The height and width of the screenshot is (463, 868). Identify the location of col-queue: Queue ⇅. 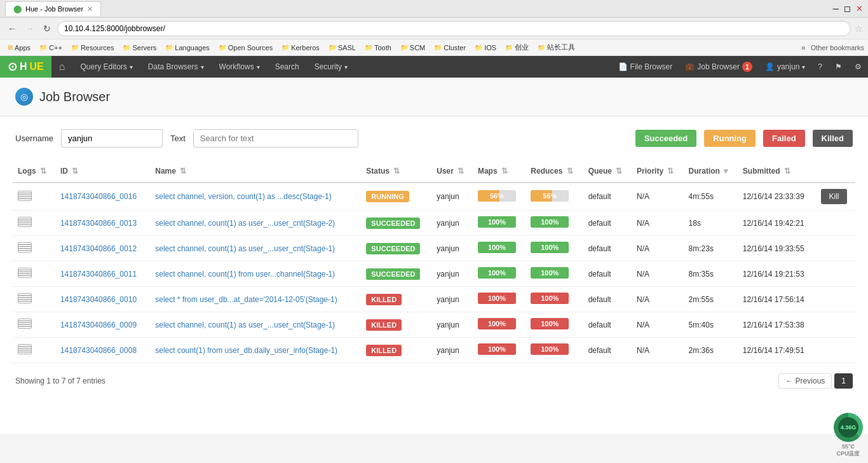
(607, 172).